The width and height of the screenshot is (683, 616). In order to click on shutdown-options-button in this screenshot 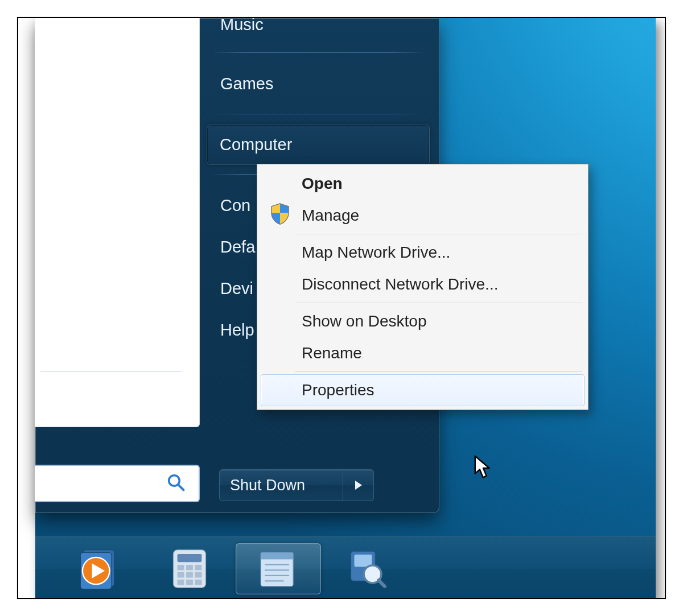, I will do `click(359, 485)`.